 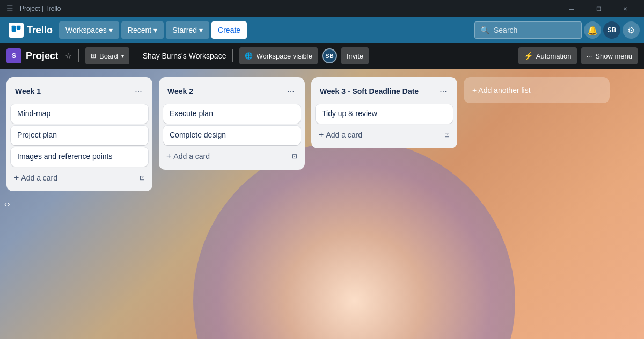 I want to click on list-week1: Week 1 ··· Mind-map ⤢ Project plan ⤢ Ima…, so click(x=79, y=134).